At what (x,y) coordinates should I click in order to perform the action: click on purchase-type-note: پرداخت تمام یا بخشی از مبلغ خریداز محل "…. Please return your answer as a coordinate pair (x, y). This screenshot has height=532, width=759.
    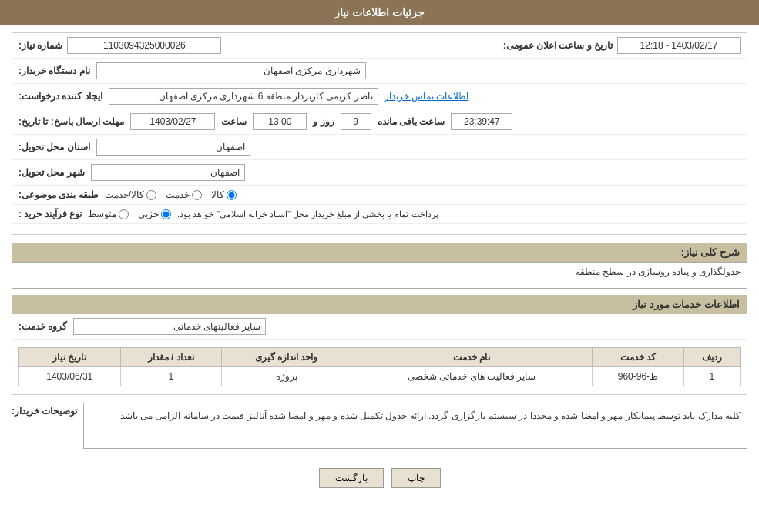
    Looking at the image, I should click on (308, 214).